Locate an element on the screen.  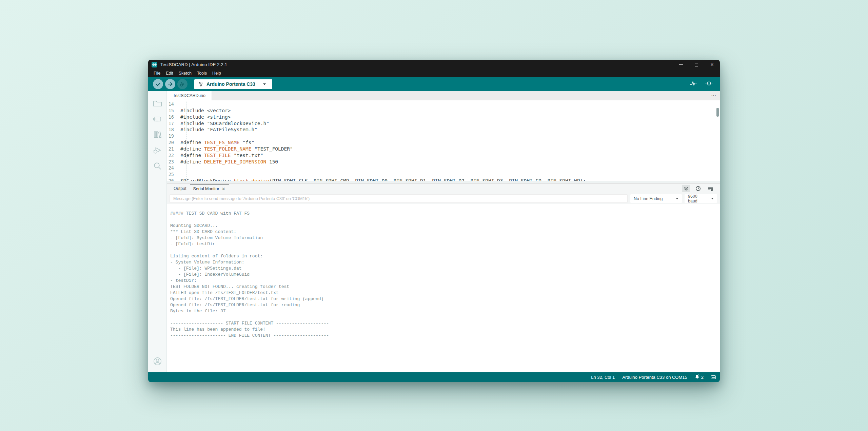
menu-tools: Tools is located at coordinates (202, 73).